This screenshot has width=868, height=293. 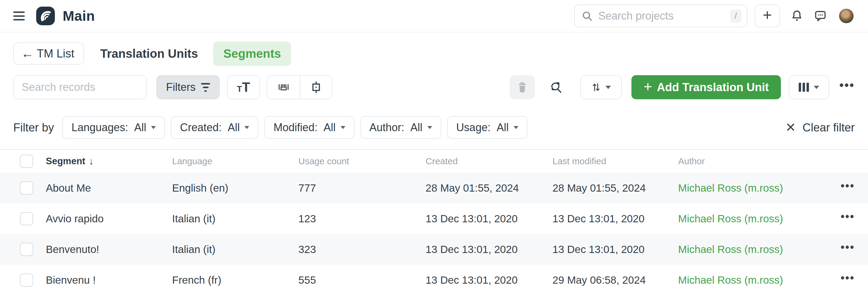 What do you see at coordinates (487, 127) in the screenshot?
I see `filter-usage: Usage: All` at bounding box center [487, 127].